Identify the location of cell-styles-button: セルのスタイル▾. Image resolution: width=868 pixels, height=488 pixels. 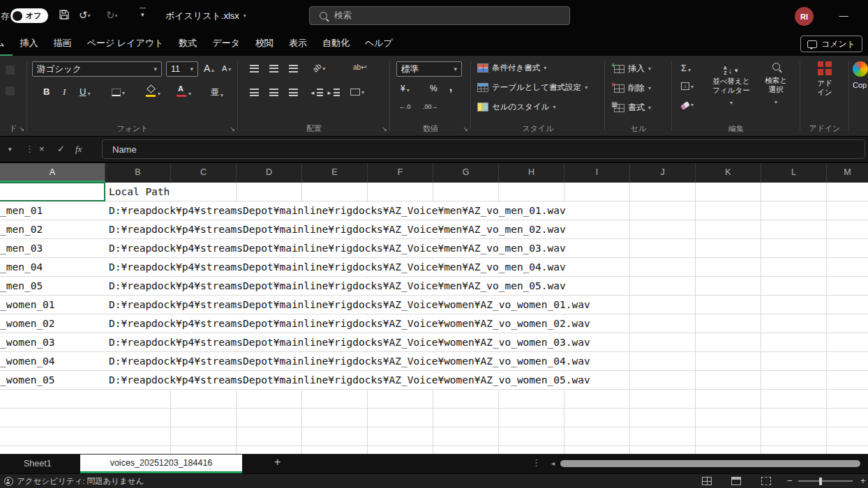
(516, 107).